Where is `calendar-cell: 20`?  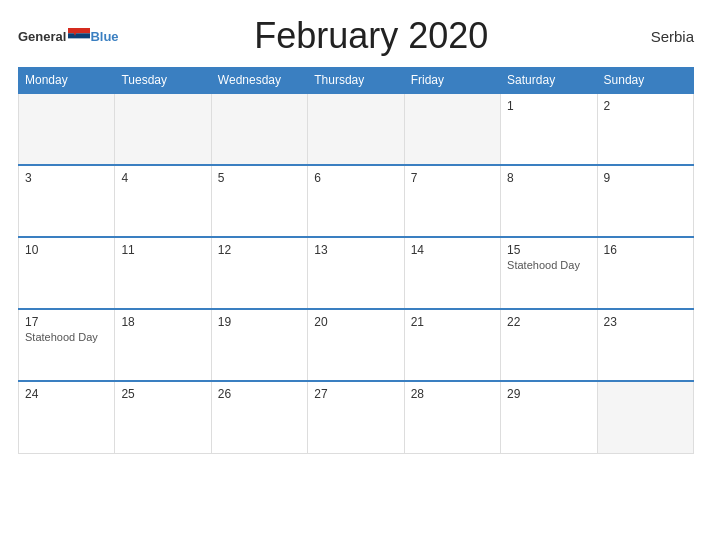
calendar-cell: 20 is located at coordinates (356, 345).